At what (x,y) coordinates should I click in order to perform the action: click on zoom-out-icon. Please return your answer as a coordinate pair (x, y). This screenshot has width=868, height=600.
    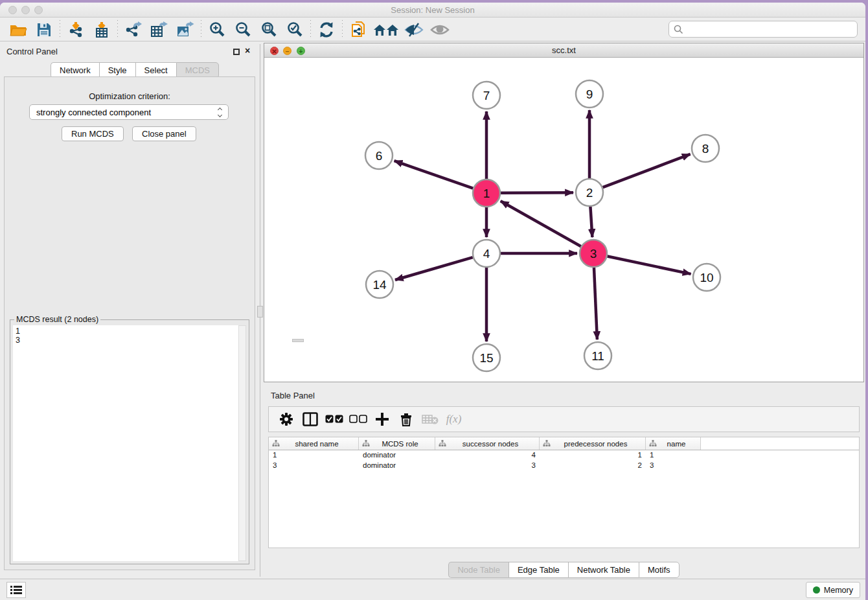
    Looking at the image, I should click on (243, 30).